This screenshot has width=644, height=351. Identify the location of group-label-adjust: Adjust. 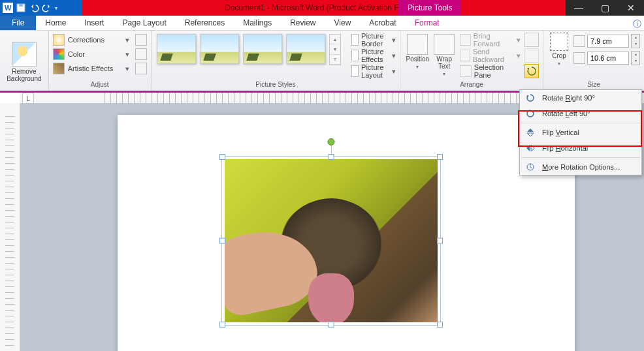
(100, 86).